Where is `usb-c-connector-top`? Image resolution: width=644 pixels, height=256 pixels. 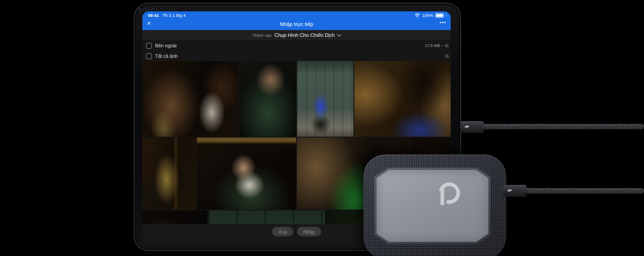
usb-c-connector-top is located at coordinates (472, 127).